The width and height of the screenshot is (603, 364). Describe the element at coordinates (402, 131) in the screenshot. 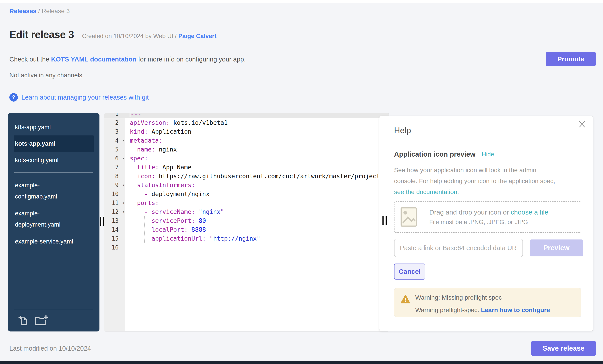

I see `help-title: Help` at that location.